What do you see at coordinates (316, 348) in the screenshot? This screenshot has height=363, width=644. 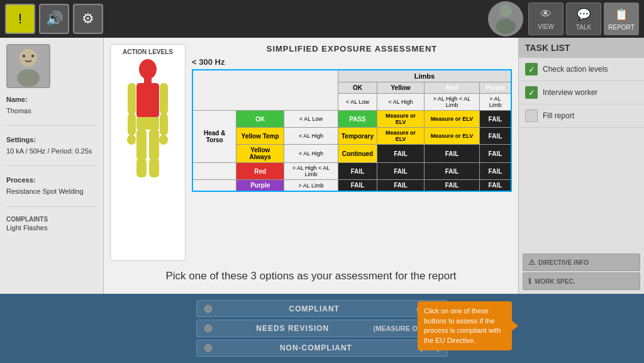 I see `non-compliant-label: NON-COMPLIANT` at bounding box center [316, 348].